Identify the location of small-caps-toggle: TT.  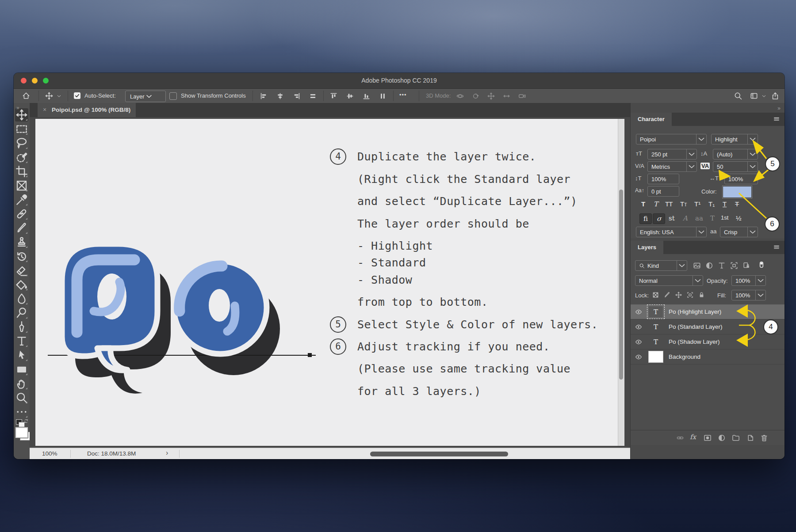
(684, 204).